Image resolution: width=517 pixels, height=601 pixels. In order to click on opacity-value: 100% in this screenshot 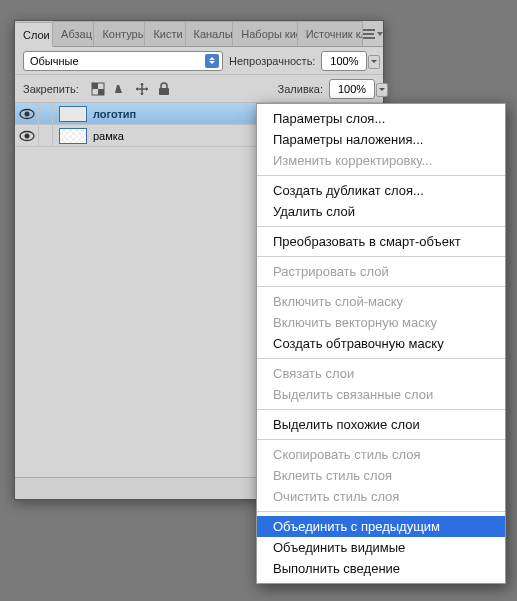, I will do `click(344, 61)`.